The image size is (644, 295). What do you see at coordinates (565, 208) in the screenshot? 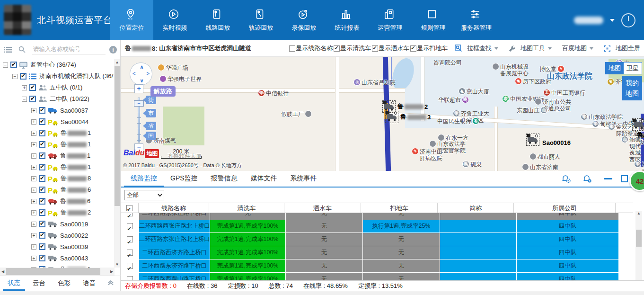
I see `column-header: 所属公司` at bounding box center [565, 208].